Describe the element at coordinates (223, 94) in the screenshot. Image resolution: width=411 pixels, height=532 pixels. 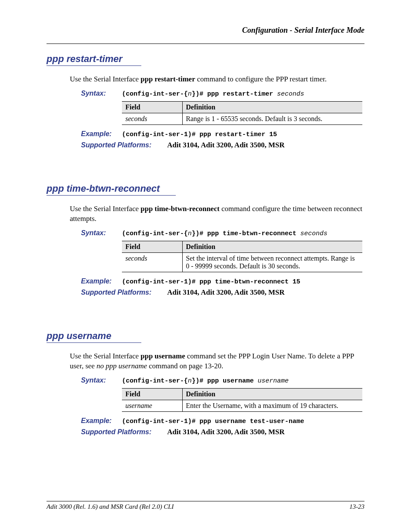
I see `syntax-row: Syntax: (config-int-ser-{n})# ppp restar…` at that location.